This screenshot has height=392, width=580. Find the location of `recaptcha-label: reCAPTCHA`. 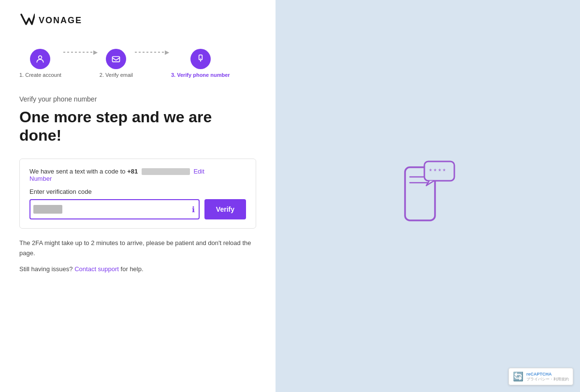

recaptcha-label: reCAPTCHA is located at coordinates (548, 374).